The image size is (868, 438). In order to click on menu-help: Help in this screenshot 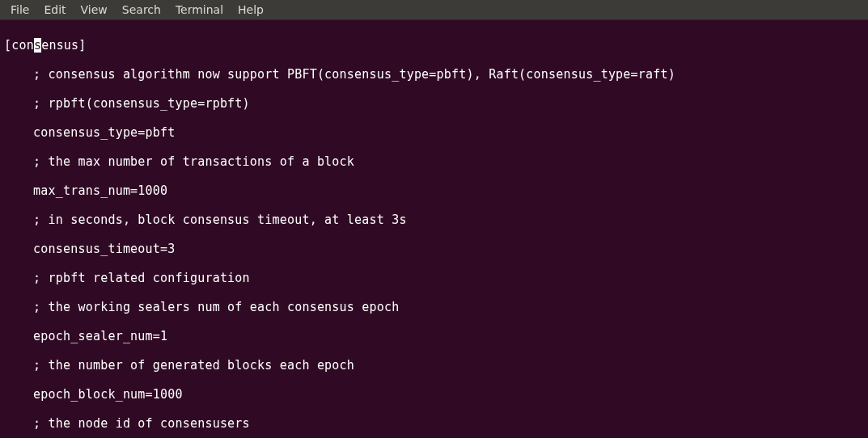, I will do `click(251, 10)`.